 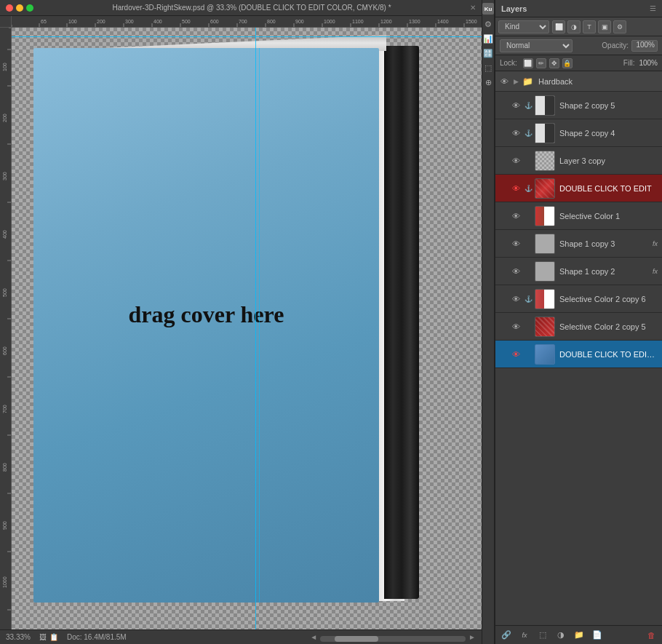 I want to click on layer-row: 👁 ⚓ Shape 2 copy 5, so click(x=579, y=106).